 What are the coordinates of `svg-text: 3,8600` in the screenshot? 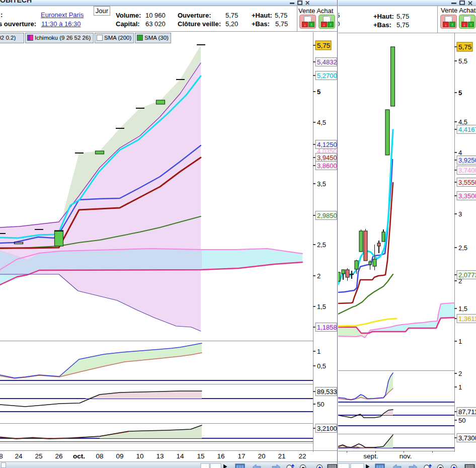 It's located at (327, 166).